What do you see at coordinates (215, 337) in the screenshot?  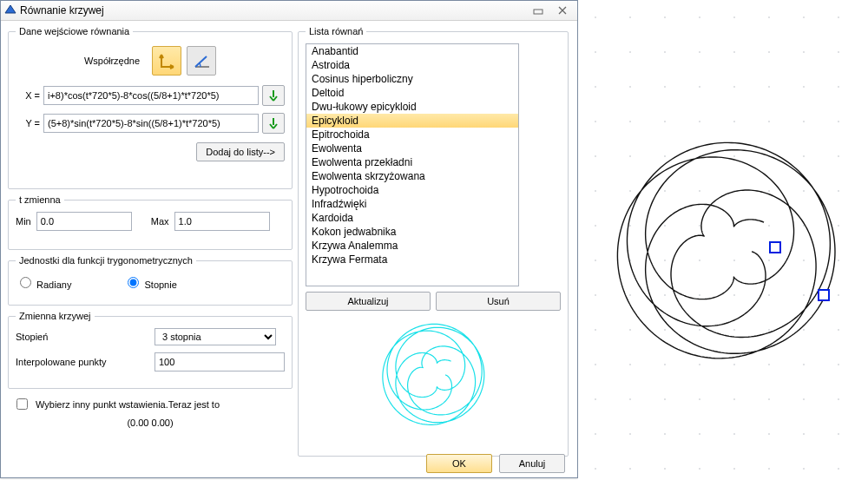 I see `degree-select: 3 stopnia` at bounding box center [215, 337].